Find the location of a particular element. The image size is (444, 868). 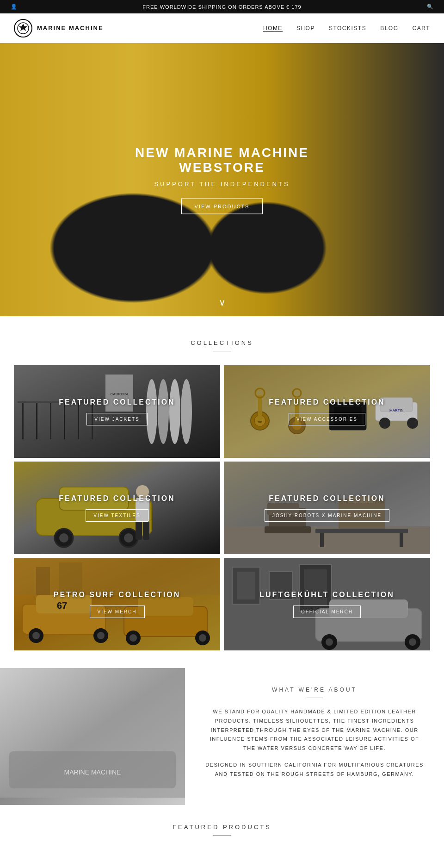

user-icon: 👤 is located at coordinates (14, 6).